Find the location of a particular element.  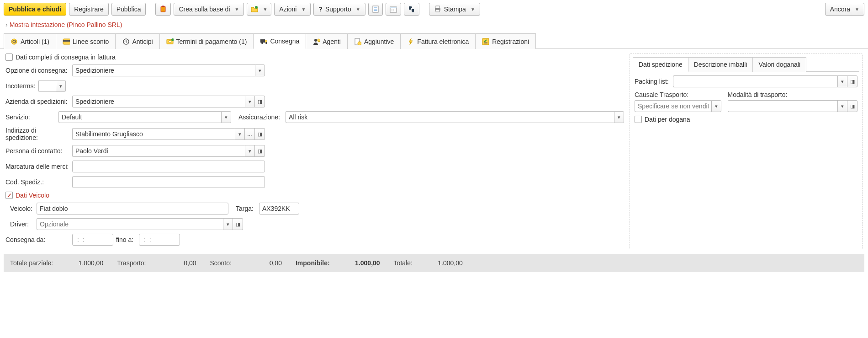

create-based-on-label: Crea sulla base di is located at coordinates (204, 9).